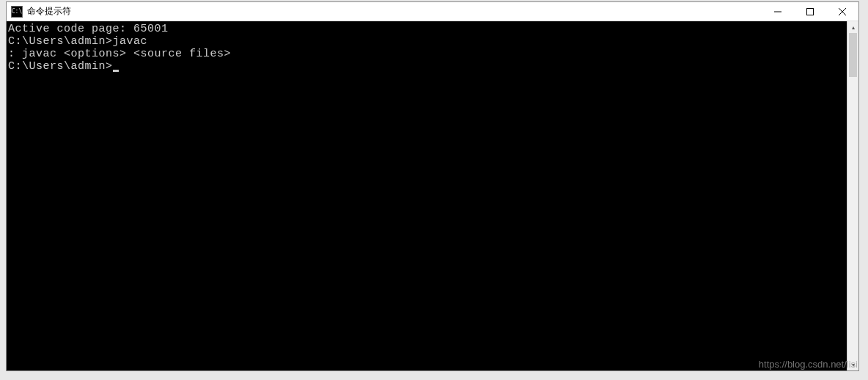  Describe the element at coordinates (427, 54) in the screenshot. I see `terminal-line: : javac <options> <source files>` at that location.